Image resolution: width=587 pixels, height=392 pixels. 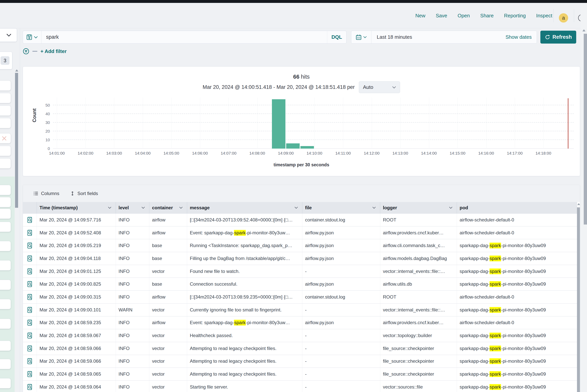 What do you see at coordinates (244, 208) in the screenshot?
I see `column-header-message: message` at bounding box center [244, 208].